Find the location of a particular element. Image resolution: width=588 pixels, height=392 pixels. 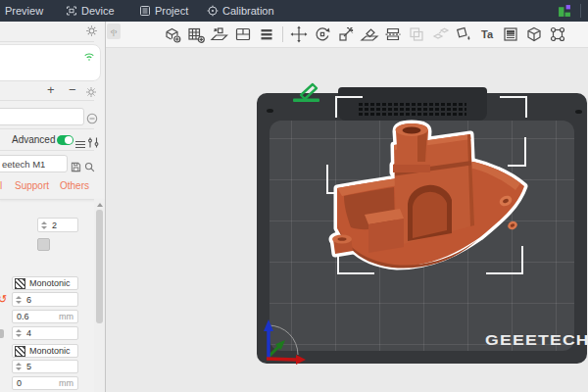

number-value: 0.6 is located at coordinates (24, 317).